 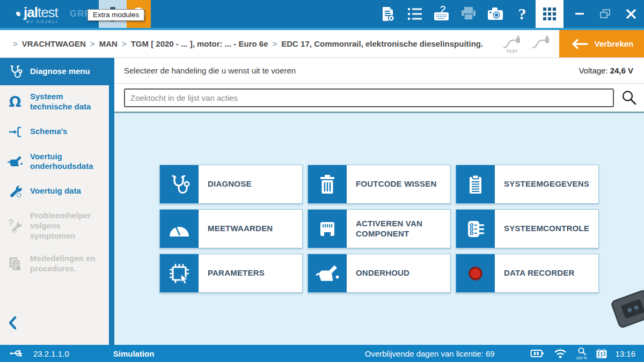 What do you see at coordinates (15, 102) in the screenshot?
I see `omega-icon: Ω` at bounding box center [15, 102].